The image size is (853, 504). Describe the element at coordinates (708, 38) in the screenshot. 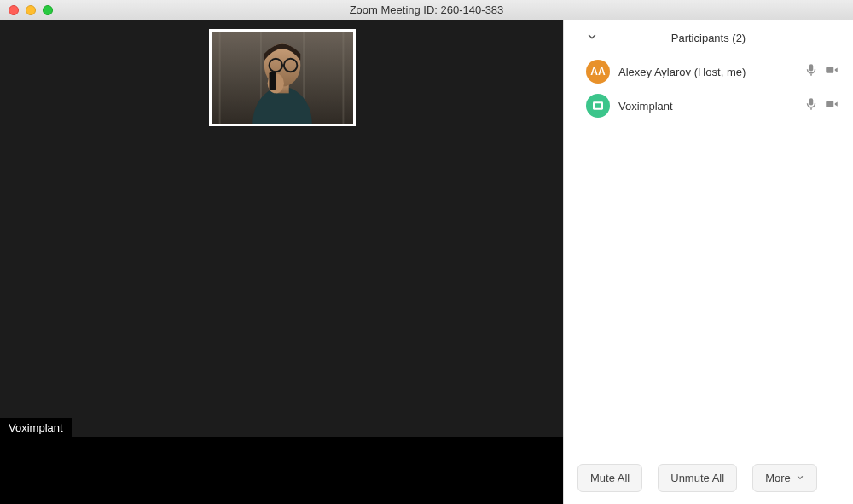

I see `participants-header: Participants (2)` at that location.